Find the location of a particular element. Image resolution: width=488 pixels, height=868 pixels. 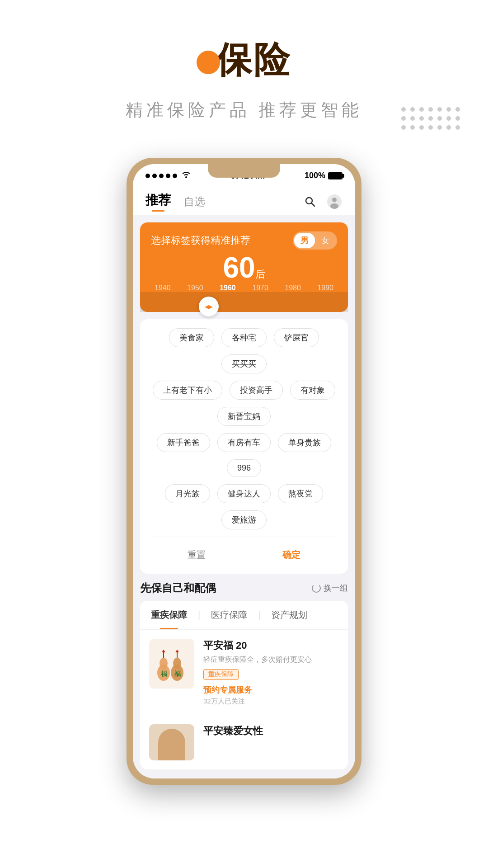

product-tab-assets: 资产规划 is located at coordinates (289, 615).